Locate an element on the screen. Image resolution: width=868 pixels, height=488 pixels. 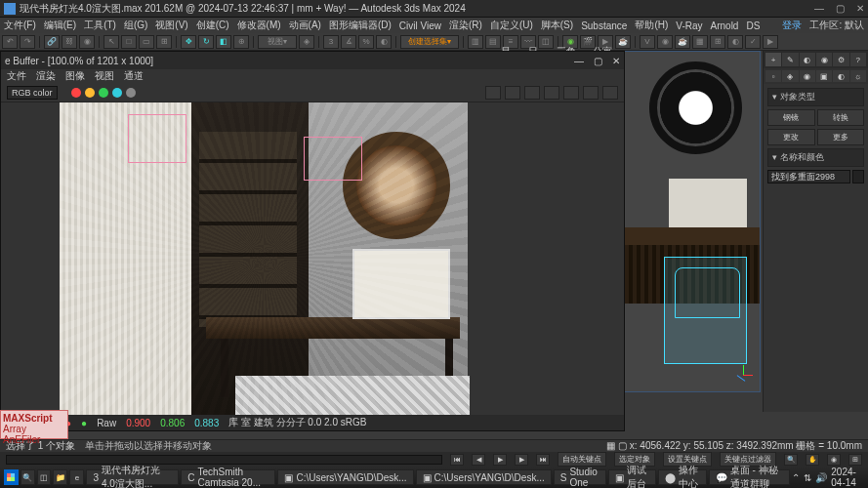
rbuf-trackmouse is located at coordinates (513, 93).